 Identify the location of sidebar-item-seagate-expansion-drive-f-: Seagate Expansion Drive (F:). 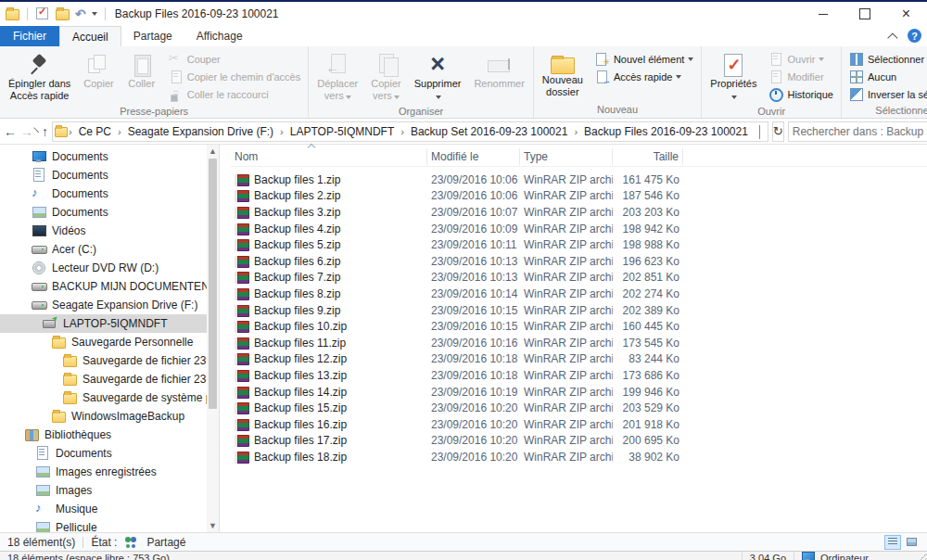
(109, 305).